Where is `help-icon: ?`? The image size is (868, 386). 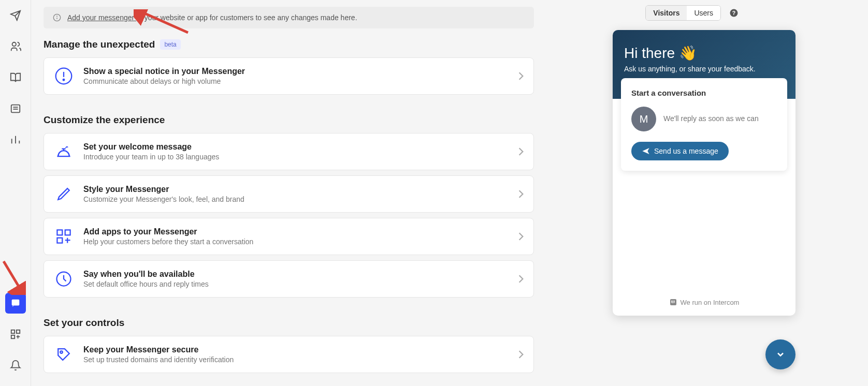 help-icon: ? is located at coordinates (734, 13).